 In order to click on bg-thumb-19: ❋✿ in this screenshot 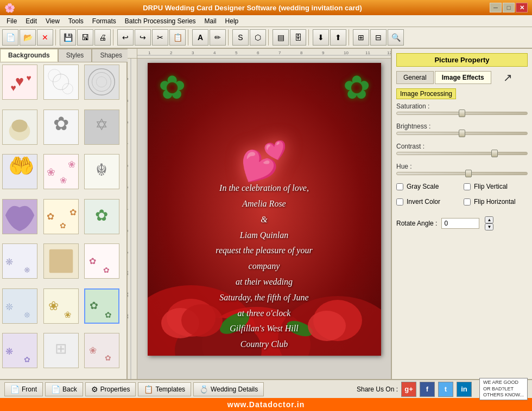, I will do `click(20, 350)`.